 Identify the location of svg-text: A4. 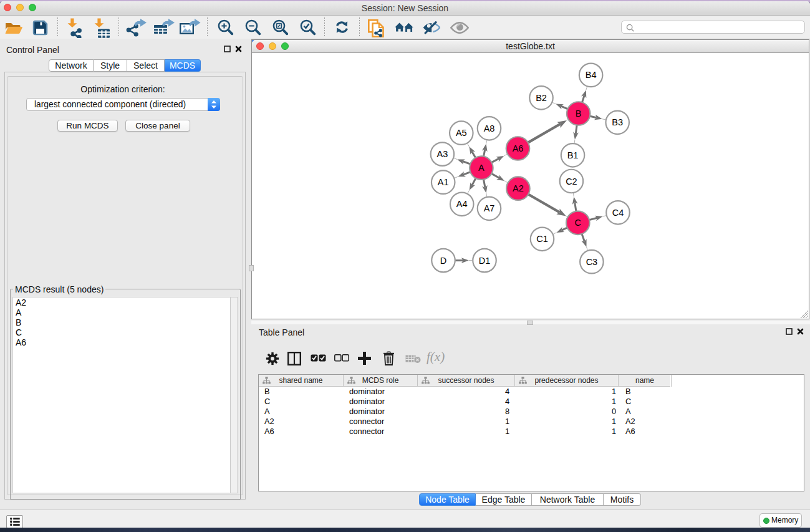
(462, 204).